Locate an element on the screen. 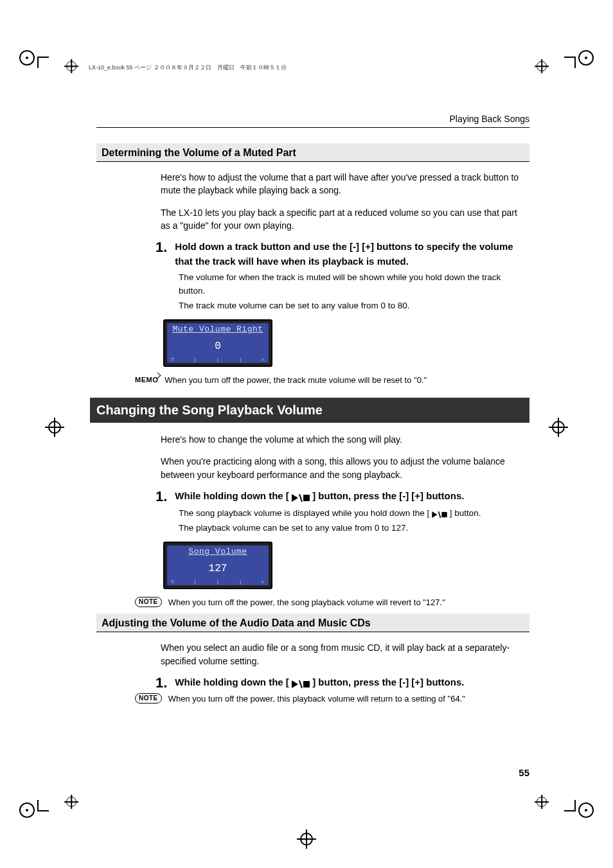 The image size is (613, 868). subsection-heading-mute: Determining the Volume of a Muted Part is located at coordinates (313, 153).